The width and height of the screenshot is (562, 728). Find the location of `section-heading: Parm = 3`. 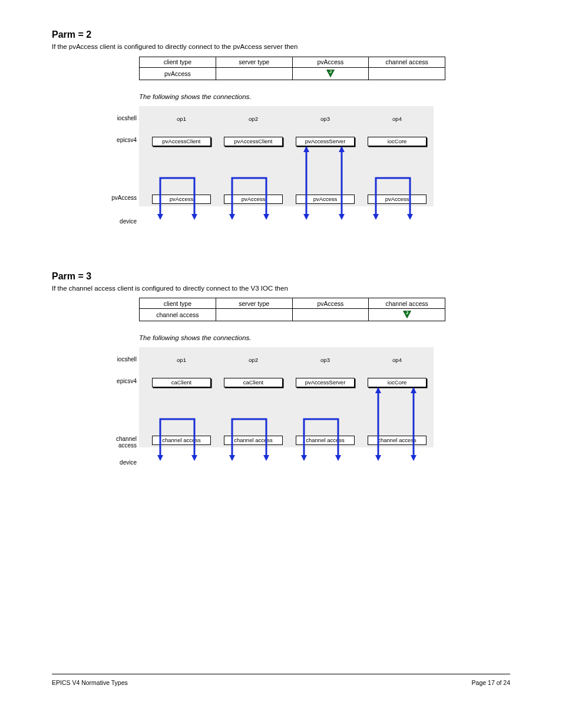

section-heading: Parm = 3 is located at coordinates (281, 276).